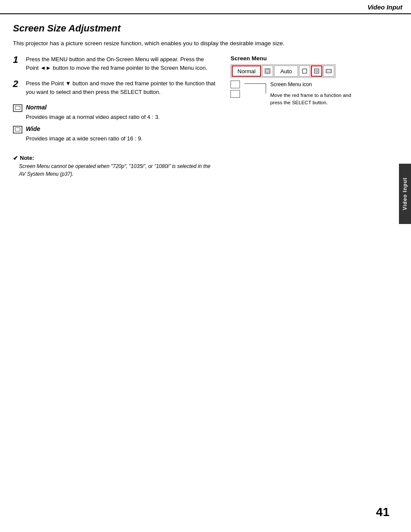 The width and height of the screenshot is (411, 532). Describe the element at coordinates (298, 94) in the screenshot. I see `annotation-text-col: Screen Menu icon Move the red frame to a…` at that location.